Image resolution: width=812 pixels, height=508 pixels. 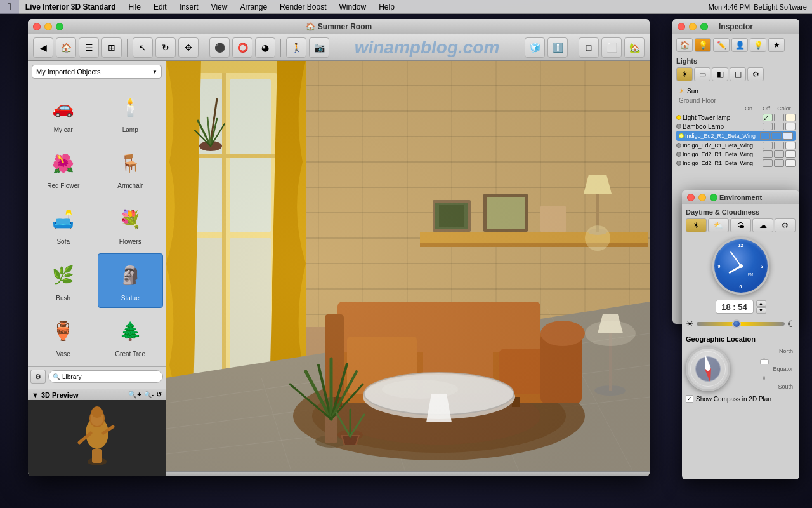 What do you see at coordinates (589, 48) in the screenshot?
I see `view2d-btn: □` at bounding box center [589, 48].